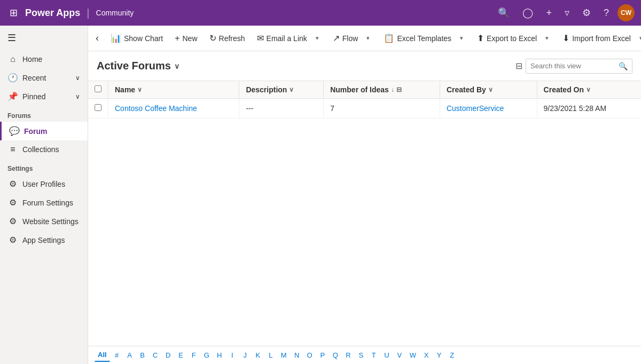 Image resolution: width=641 pixels, height=364 pixels. Describe the element at coordinates (181, 355) in the screenshot. I see `alpha-btn-e: E` at that location.